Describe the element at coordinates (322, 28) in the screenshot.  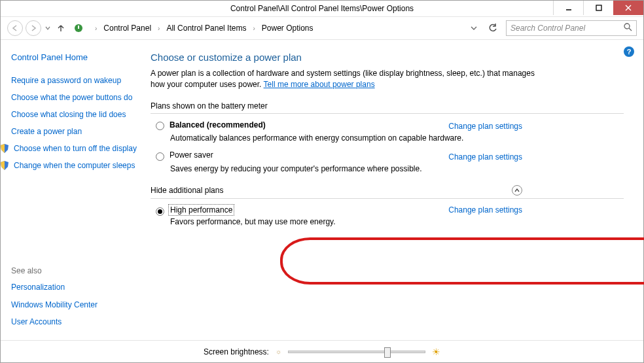
I see `navbar: › Control Panel › All Control Panel Item…` at that location.